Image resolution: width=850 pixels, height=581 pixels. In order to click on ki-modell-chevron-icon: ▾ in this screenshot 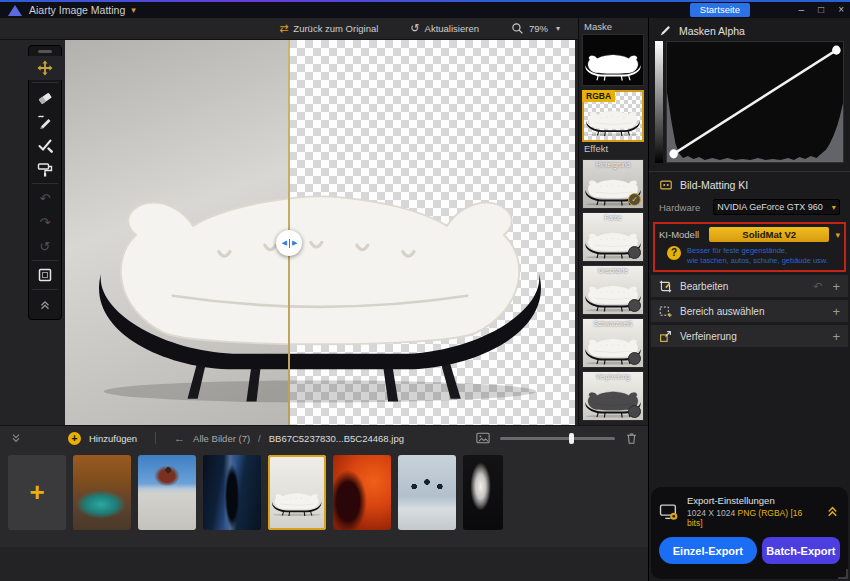, I will do `click(838, 235)`.